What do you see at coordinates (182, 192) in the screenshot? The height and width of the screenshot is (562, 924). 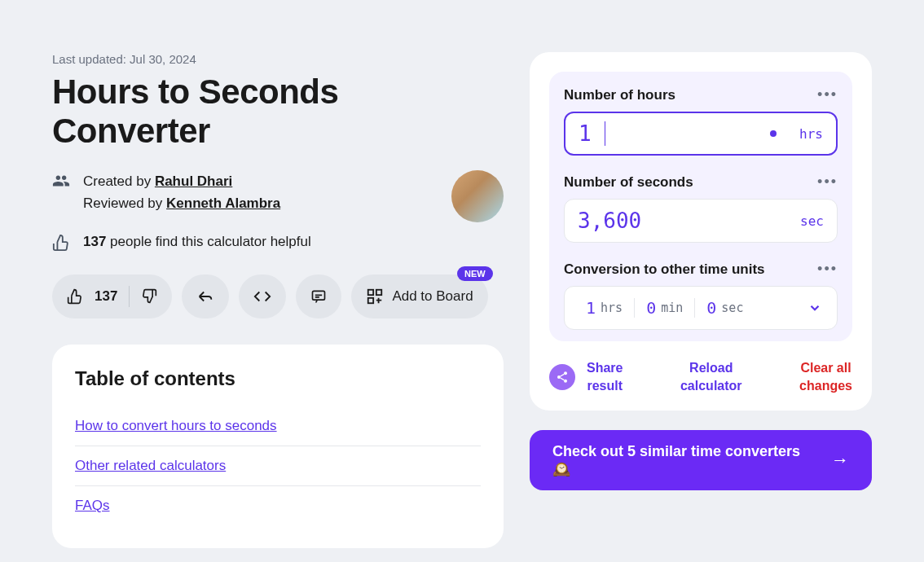 I see `created-reviewed-block: Created by Rahul Dhari Reviewed by Kenne…` at bounding box center [182, 192].